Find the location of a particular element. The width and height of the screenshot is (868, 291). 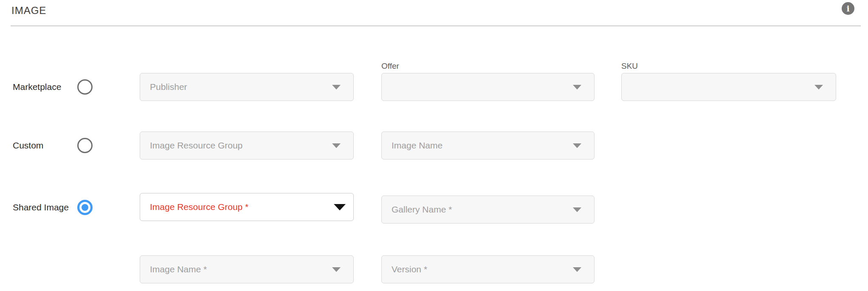

publisher-placeholder: Publisher is located at coordinates (239, 87).